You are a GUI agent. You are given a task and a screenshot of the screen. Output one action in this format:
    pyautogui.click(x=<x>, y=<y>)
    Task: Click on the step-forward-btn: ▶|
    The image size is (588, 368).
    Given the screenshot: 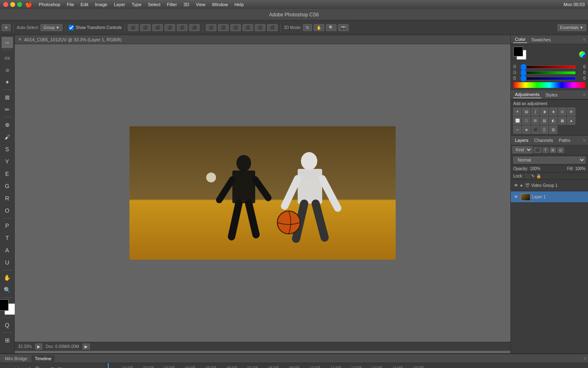 What is the action you would take?
    pyautogui.click(x=28, y=367)
    